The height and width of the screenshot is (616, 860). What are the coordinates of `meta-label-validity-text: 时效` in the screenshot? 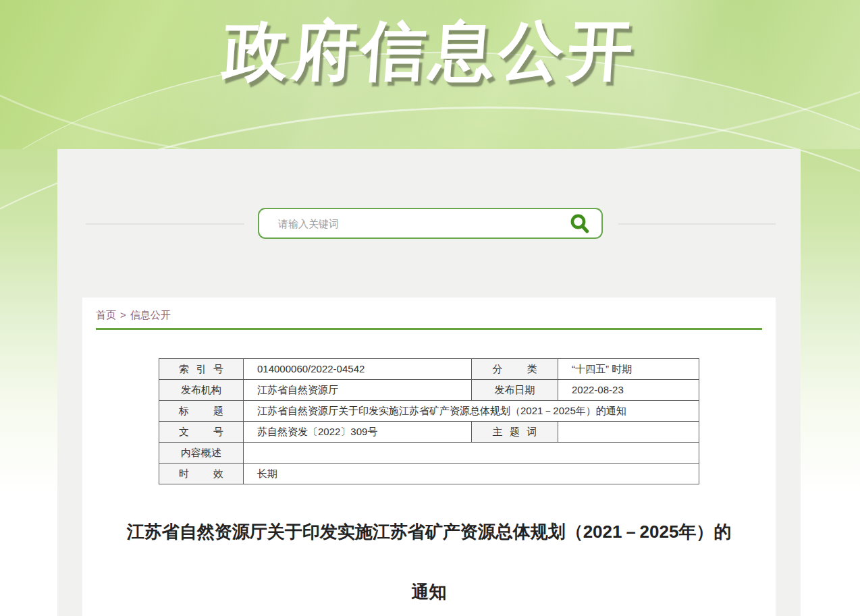 It's located at (201, 474).